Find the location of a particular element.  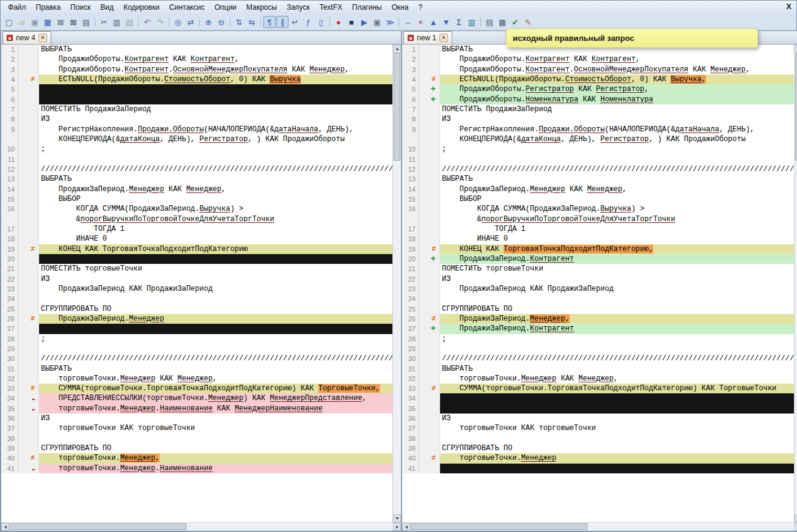

code-line: 22ИЗ is located at coordinates (598, 279).